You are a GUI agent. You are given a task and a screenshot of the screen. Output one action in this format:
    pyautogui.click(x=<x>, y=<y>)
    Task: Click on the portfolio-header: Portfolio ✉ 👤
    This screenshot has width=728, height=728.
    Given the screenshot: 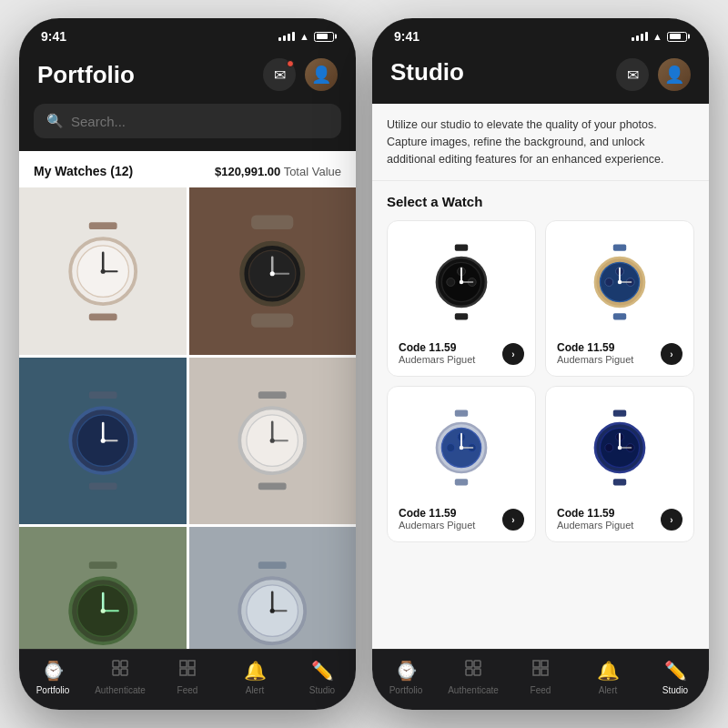 What is the action you would take?
    pyautogui.click(x=187, y=77)
    